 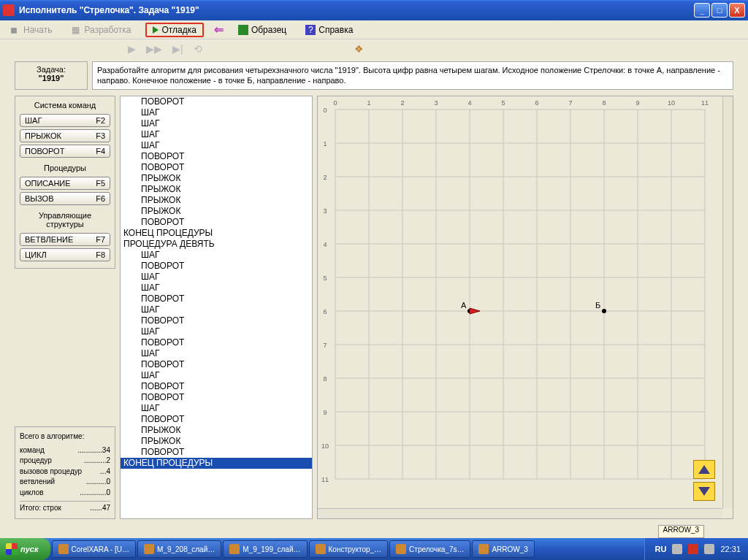 What do you see at coordinates (413, 76) in the screenshot?
I see `task-description: Разработайте алгоритм для рисования четы…` at bounding box center [413, 76].